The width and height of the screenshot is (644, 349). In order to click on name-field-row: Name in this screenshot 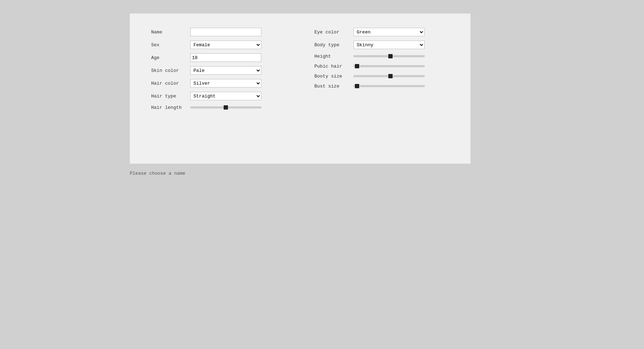, I will do `click(218, 32)`.